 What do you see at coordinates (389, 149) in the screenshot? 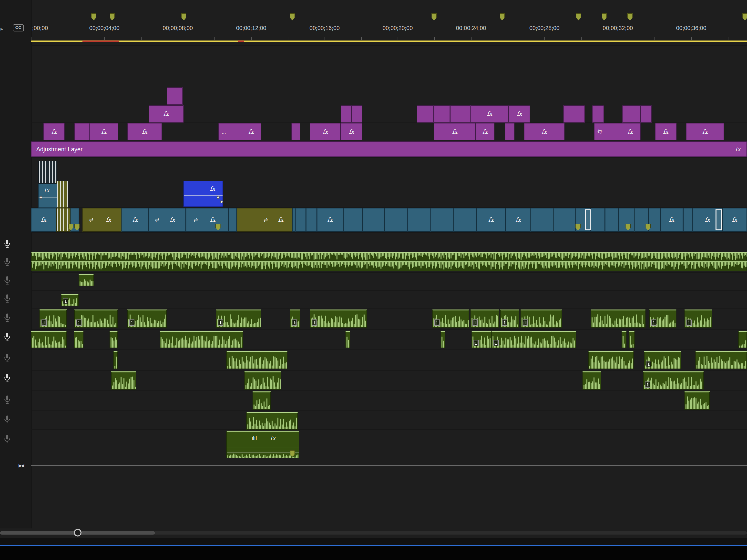
I see `adjustment-layer-clip: Adjustment Layerfx` at bounding box center [389, 149].